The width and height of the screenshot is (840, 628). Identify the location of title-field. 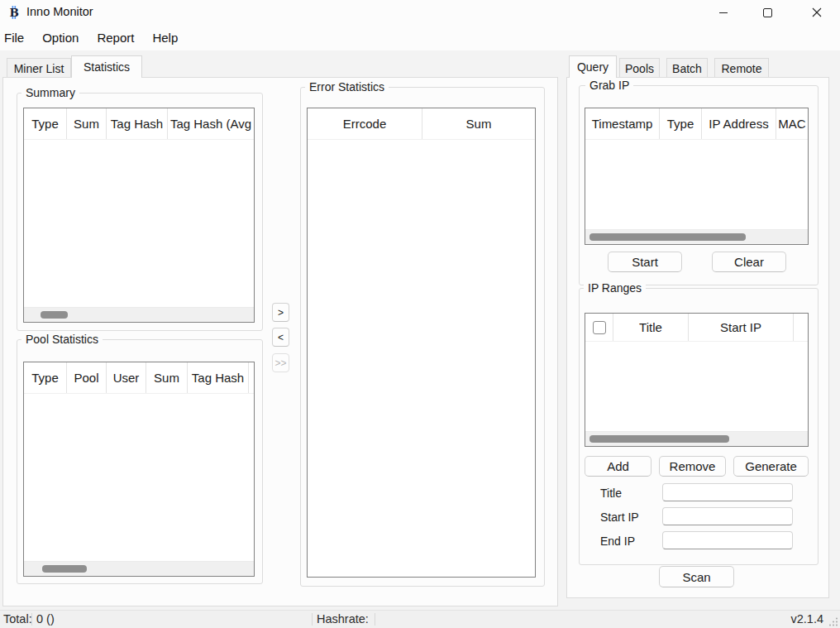
(728, 492).